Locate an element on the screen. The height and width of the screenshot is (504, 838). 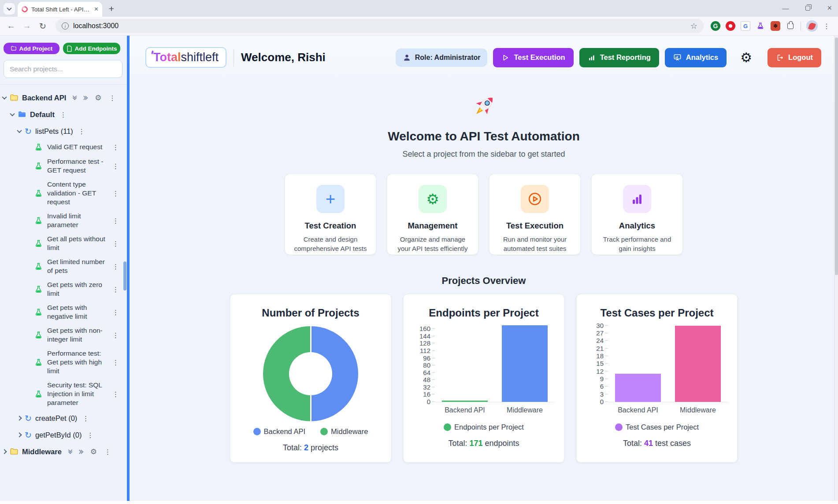
chart-total: Total: 171 endpoints is located at coordinates (484, 444).